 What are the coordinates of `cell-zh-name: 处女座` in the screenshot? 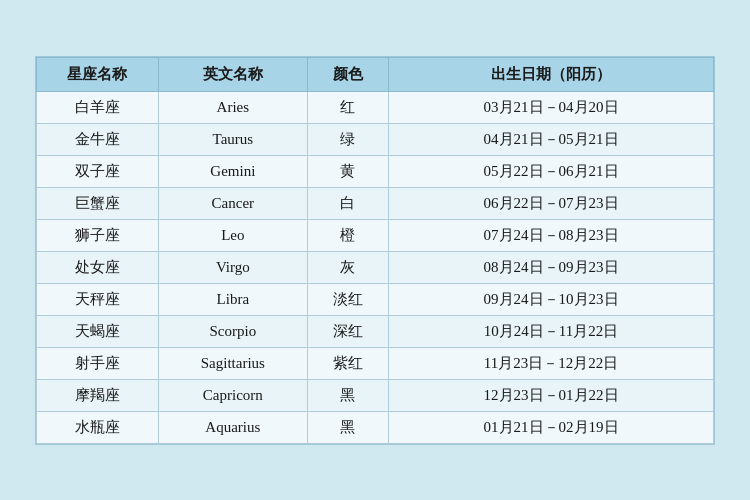 It's located at (98, 267).